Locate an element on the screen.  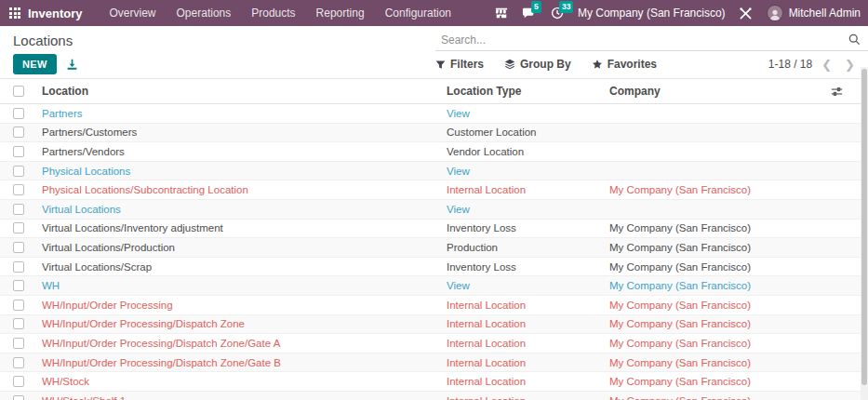
tools-icon is located at coordinates (746, 13).